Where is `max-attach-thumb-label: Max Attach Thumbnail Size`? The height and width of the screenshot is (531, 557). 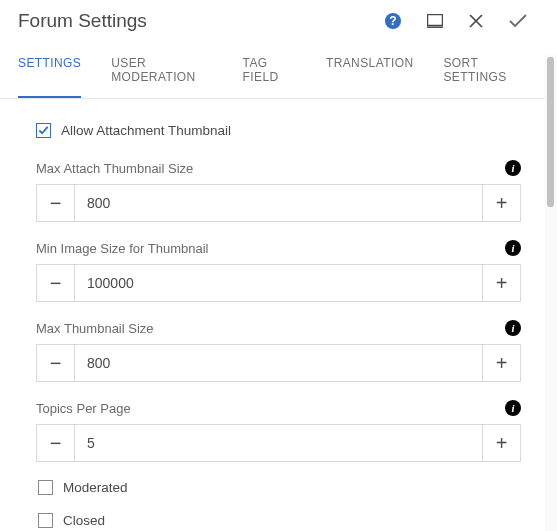 max-attach-thumb-label: Max Attach Thumbnail Size is located at coordinates (114, 168).